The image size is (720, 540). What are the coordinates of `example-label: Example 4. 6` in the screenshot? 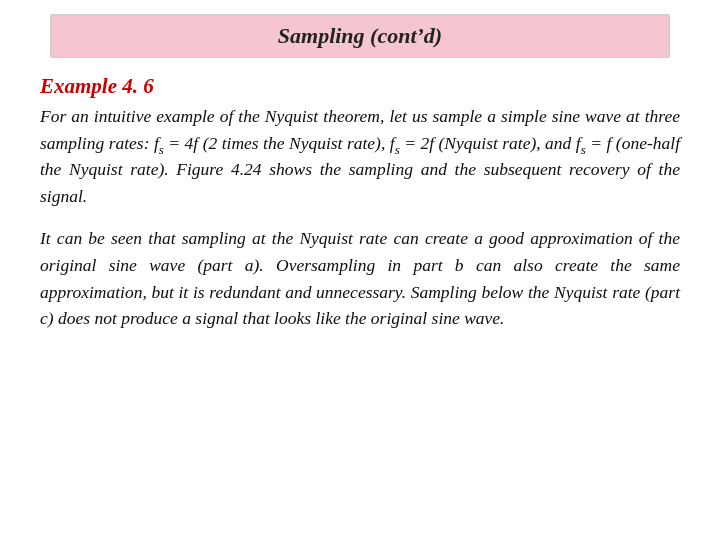 It's located at (360, 86).